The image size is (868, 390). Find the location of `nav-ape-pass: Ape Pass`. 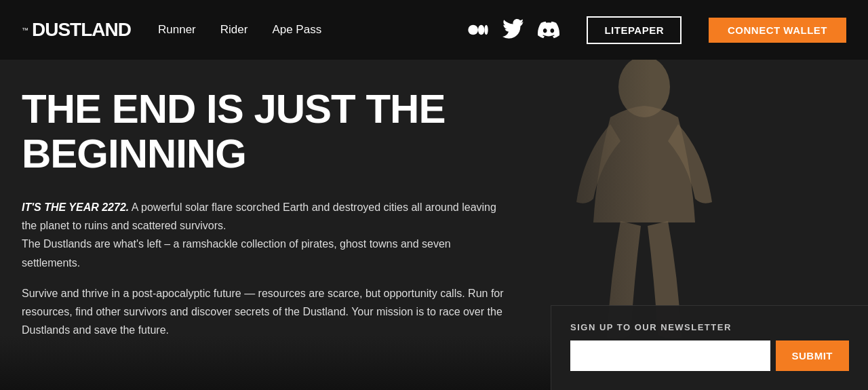

nav-ape-pass: Ape Pass is located at coordinates (297, 30).